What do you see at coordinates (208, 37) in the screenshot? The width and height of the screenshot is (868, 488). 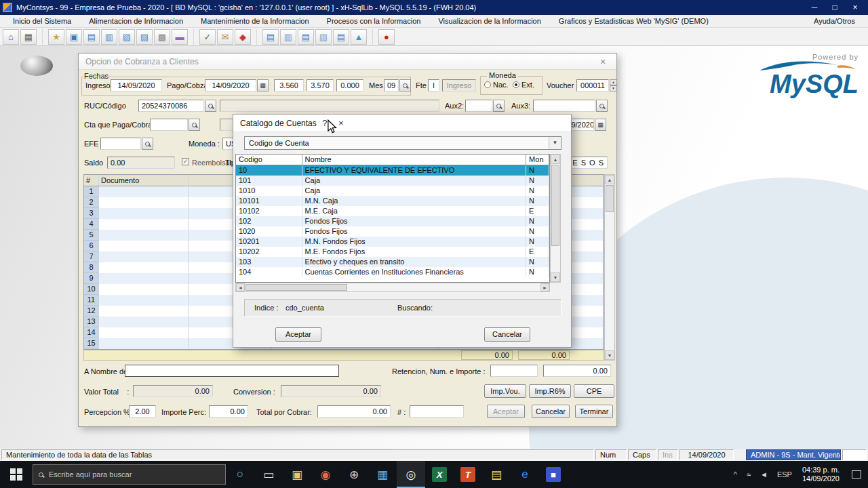 I see `check-date-icon-button: ✓` at bounding box center [208, 37].